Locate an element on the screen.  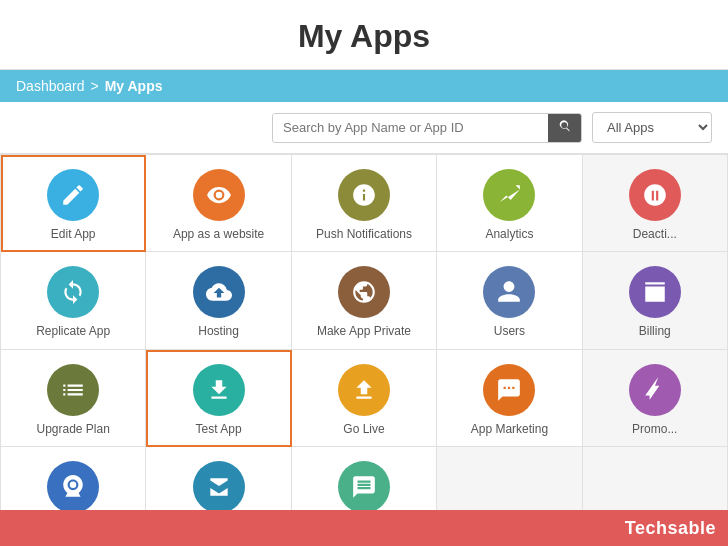
grid-item-label-upgrade-plan: Upgrade Plan is located at coordinates (74, 429).